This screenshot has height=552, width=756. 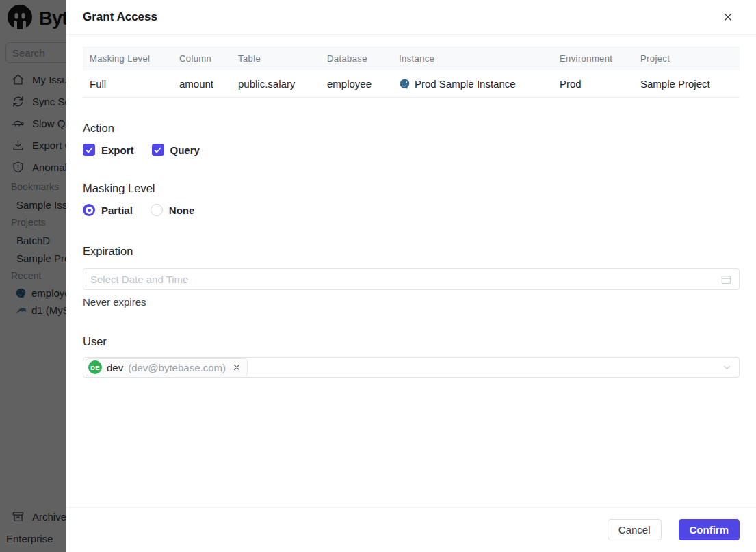 What do you see at coordinates (172, 210) in the screenshot?
I see `none-radio: None` at bounding box center [172, 210].